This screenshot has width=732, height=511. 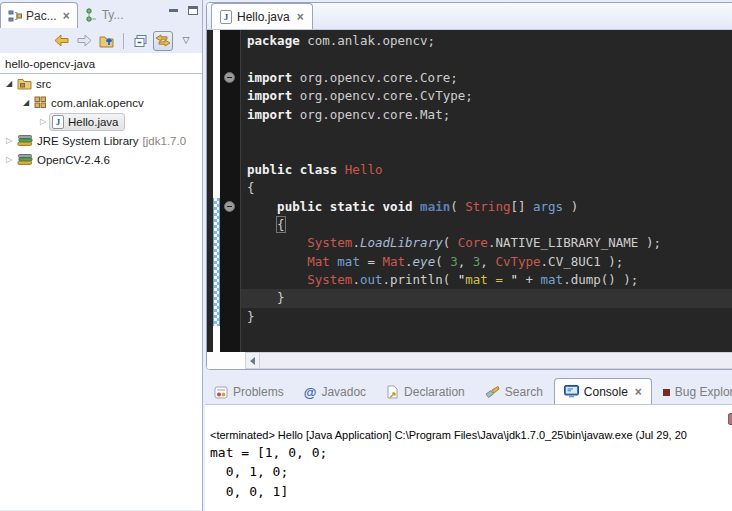 I want to click on console-toolbar-icon, so click(x=730, y=419).